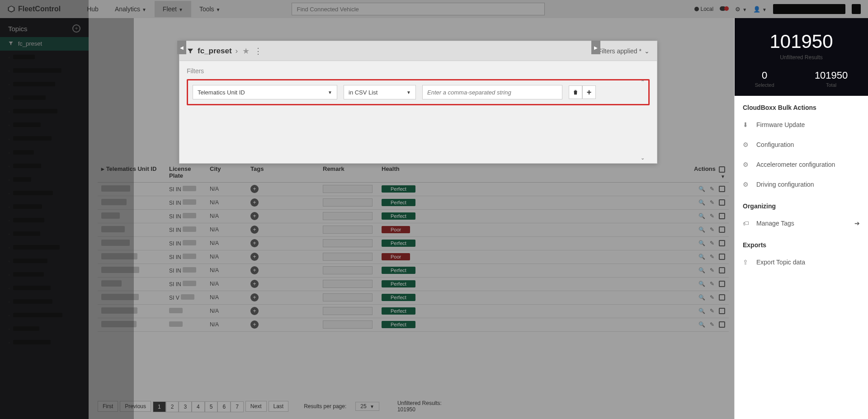  What do you see at coordinates (596, 47) in the screenshot?
I see `panel-collapse-right: ▶` at bounding box center [596, 47].